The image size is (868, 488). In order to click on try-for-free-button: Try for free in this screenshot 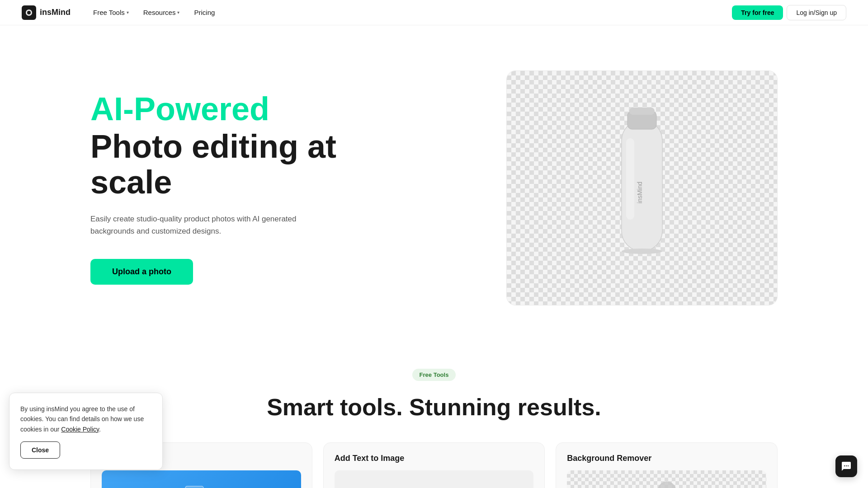, I will do `click(758, 13)`.